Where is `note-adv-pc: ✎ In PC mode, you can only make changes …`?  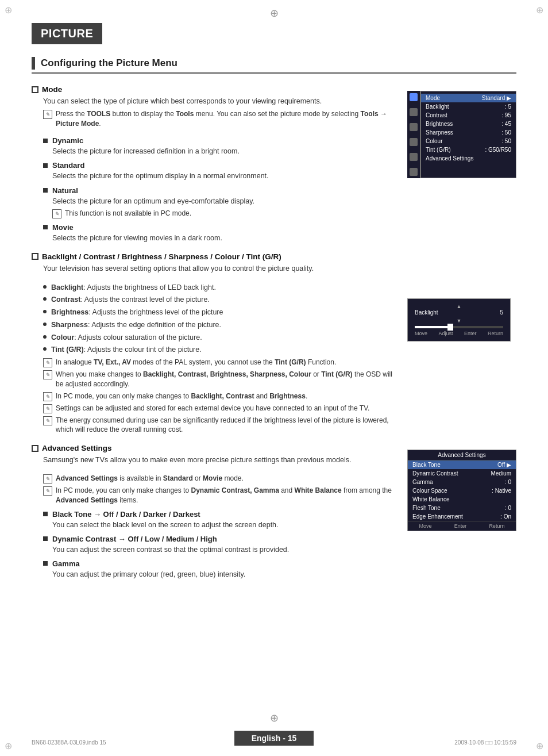
note-adv-pc: ✎ In PC mode, you can only make changes … is located at coordinates (219, 496).